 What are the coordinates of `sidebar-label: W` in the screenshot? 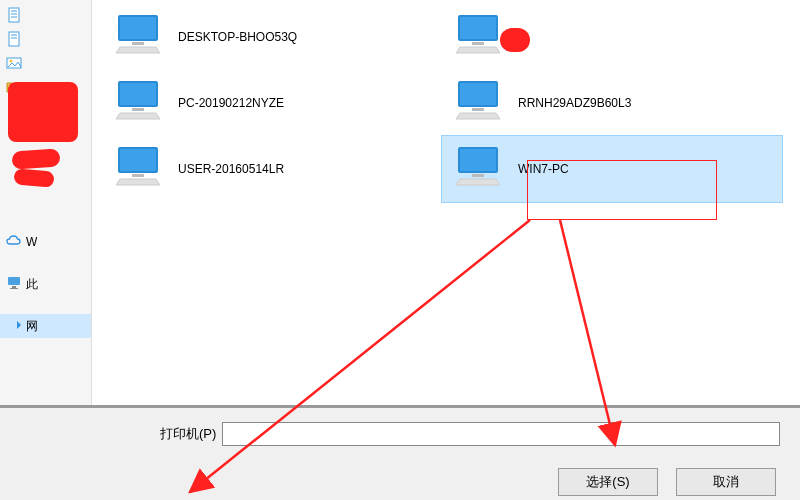 It's located at (32, 242).